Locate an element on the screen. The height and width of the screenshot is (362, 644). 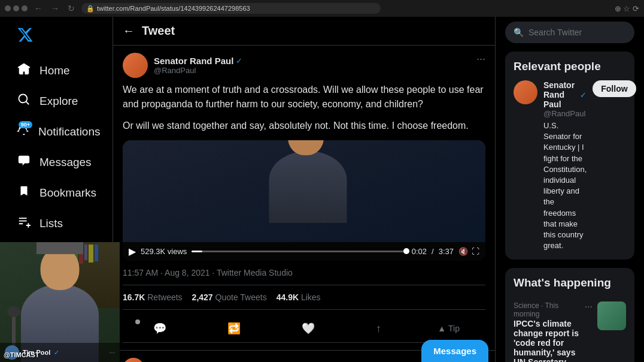
lists-label: Lists is located at coordinates (51, 224).